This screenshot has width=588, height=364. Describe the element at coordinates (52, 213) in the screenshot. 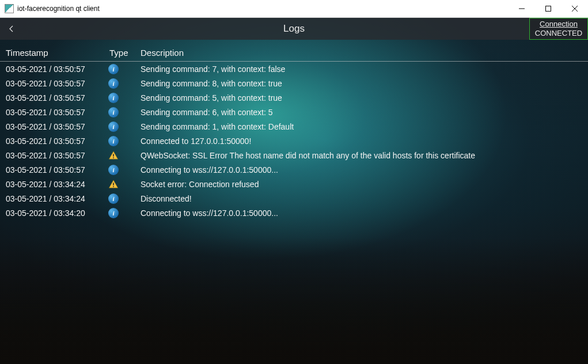

I see `cell-timestamp: 03-05-2021 / 03:34:20` at that location.